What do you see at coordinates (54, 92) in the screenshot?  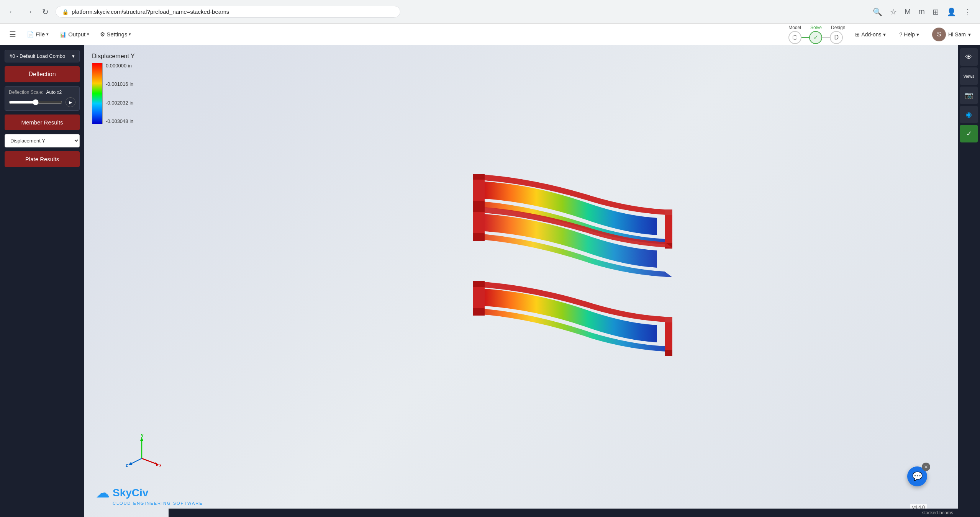 I see `deflection-scale-value: Auto x2` at bounding box center [54, 92].